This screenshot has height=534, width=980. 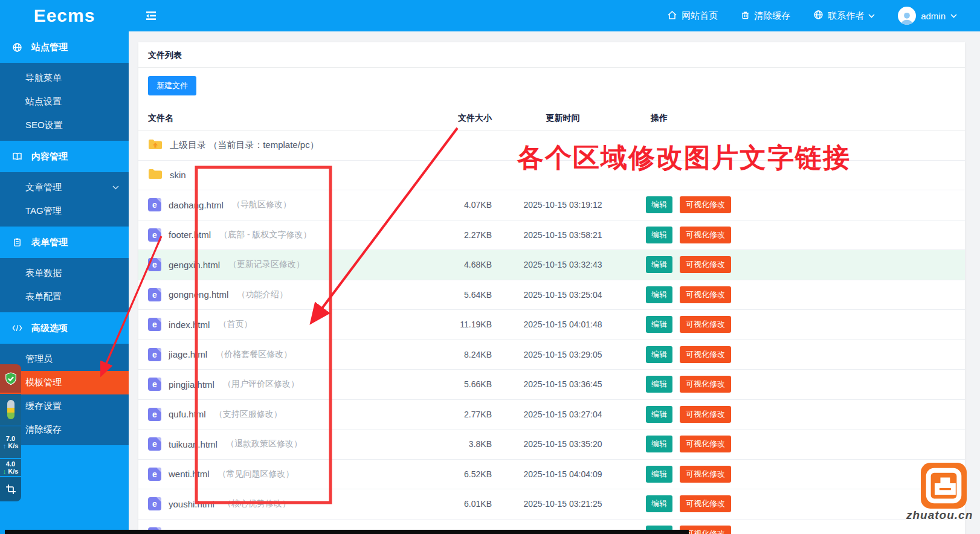 What do you see at coordinates (64, 297) in the screenshot?
I see `sidebar-item-表单配置: 表单配置` at bounding box center [64, 297].